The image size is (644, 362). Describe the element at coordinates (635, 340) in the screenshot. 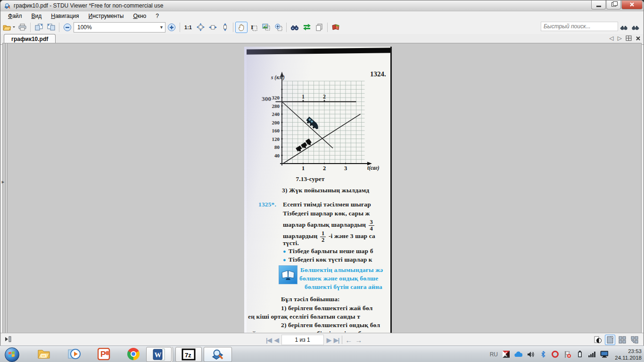

I see `continuous-layout-button` at that location.